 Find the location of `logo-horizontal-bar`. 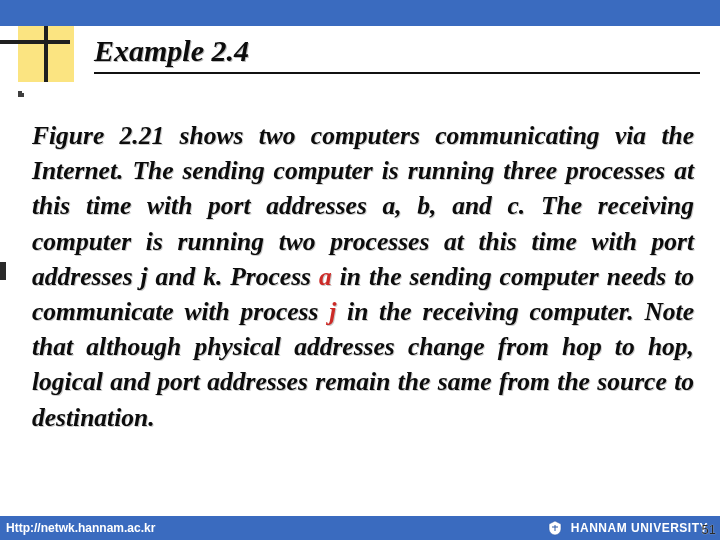

logo-horizontal-bar is located at coordinates (35, 42).